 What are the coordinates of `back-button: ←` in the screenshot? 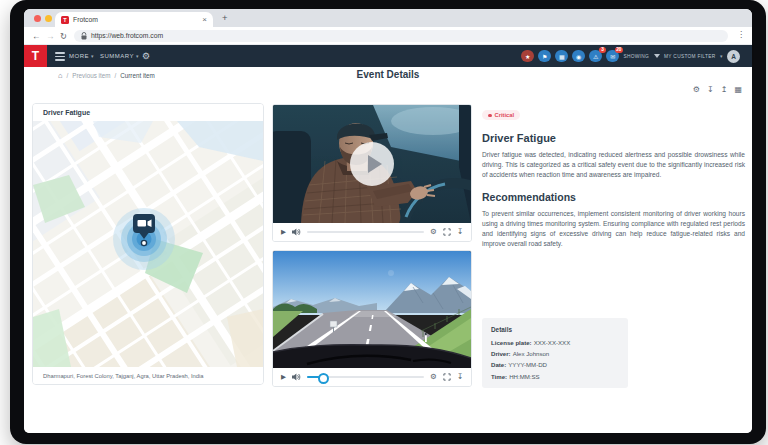 It's located at (36, 36).